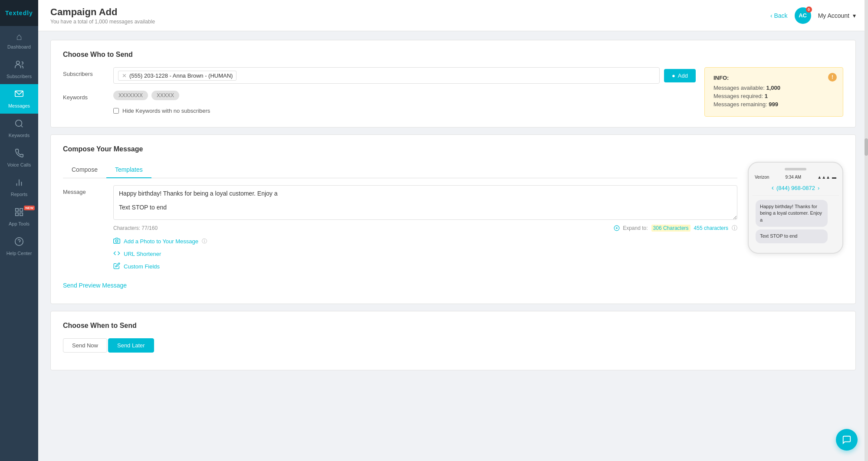  What do you see at coordinates (680, 75) in the screenshot?
I see `add-subscriber-button: ● Add` at bounding box center [680, 75].